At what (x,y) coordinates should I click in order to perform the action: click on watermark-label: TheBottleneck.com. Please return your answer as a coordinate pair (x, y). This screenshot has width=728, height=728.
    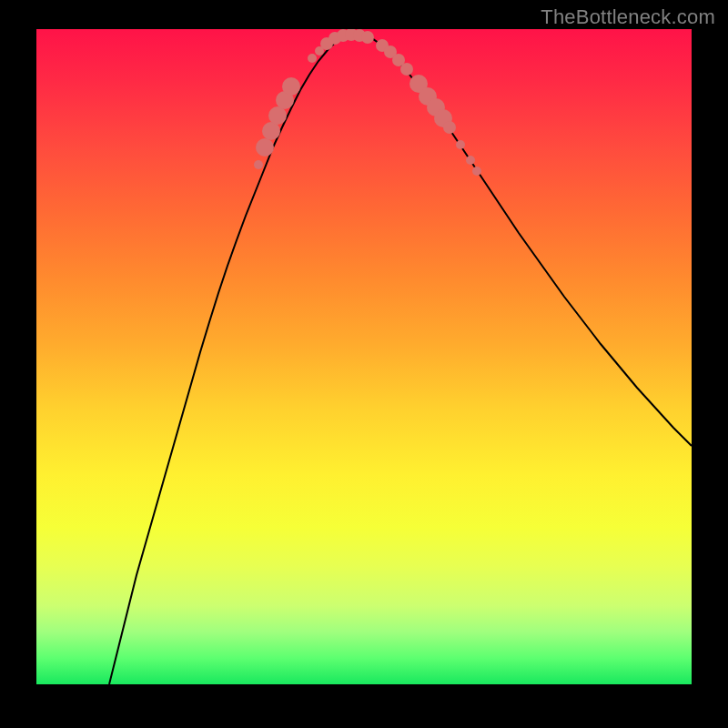
    Looking at the image, I should click on (628, 17).